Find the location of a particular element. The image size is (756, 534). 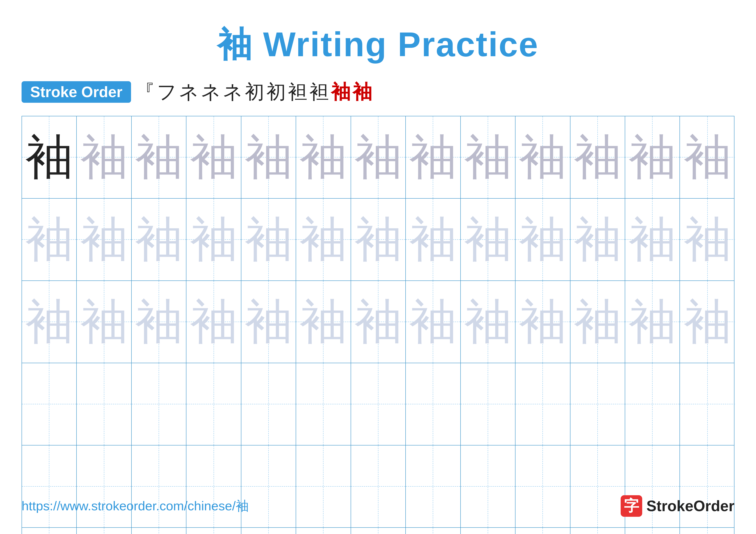

stroke-8: 袒 is located at coordinates (298, 92).